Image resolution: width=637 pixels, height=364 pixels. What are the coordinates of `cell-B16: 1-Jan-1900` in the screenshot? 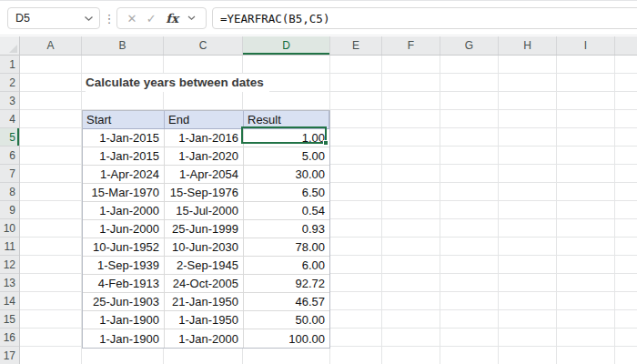 It's located at (124, 339).